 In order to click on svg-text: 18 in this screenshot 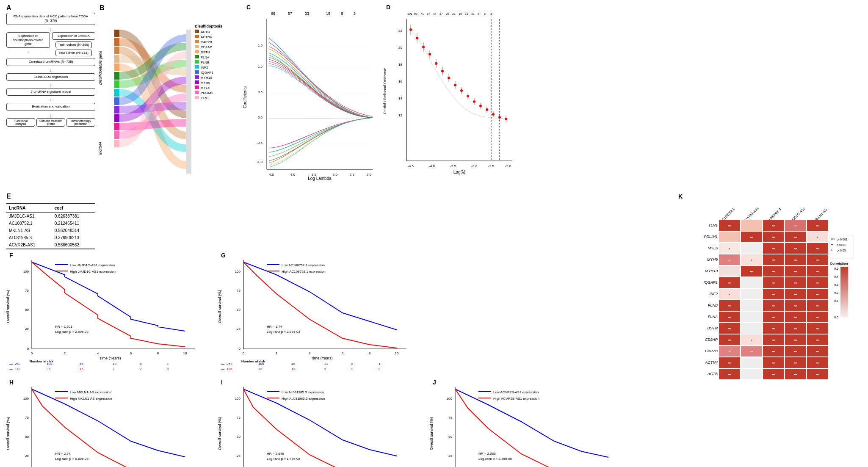, I will do `click(401, 64)`.